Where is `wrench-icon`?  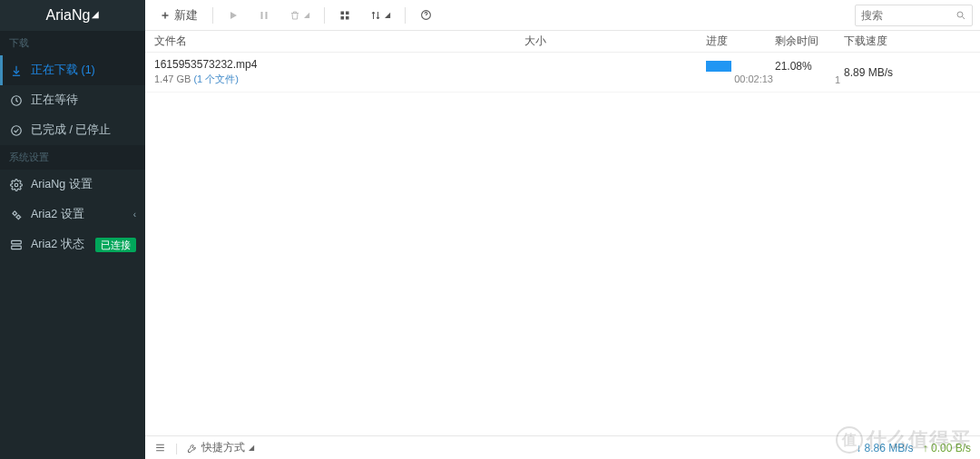
wrench-icon is located at coordinates (192, 448).